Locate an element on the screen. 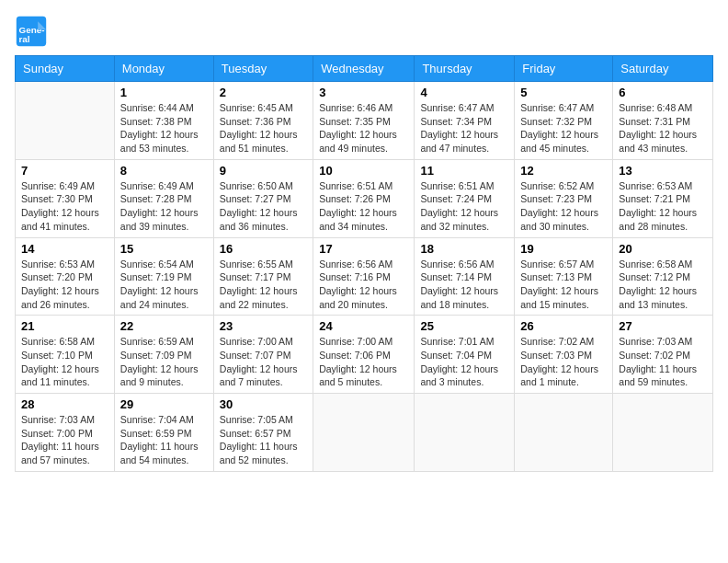  col-header-friday: Friday is located at coordinates (564, 69).